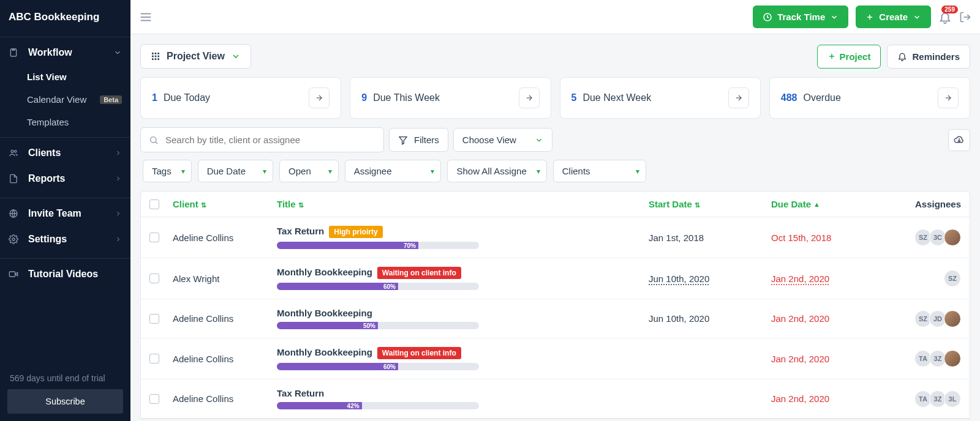  I want to click on nav-calendar-view: Calendar View Beta, so click(65, 99).